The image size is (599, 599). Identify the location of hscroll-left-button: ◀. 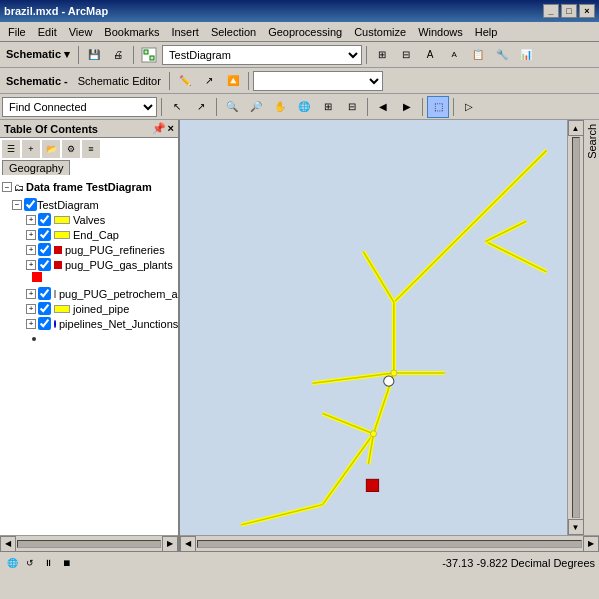
(188, 544).